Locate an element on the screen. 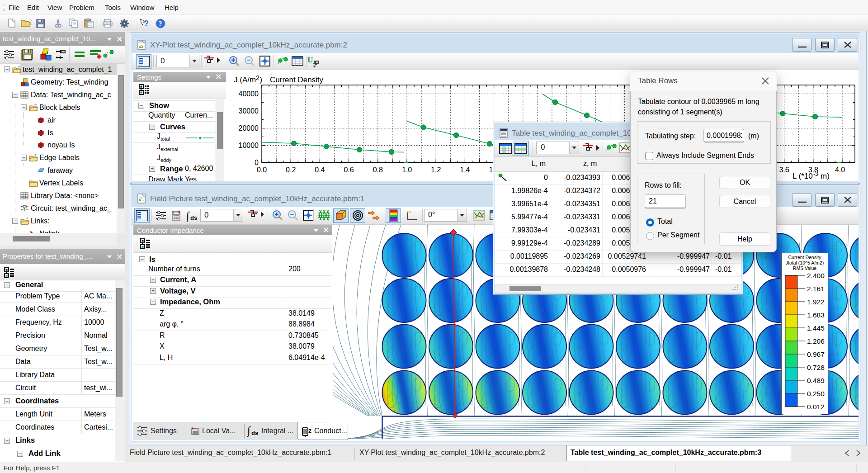 This screenshot has width=868, height=473. svg-text: 1.0 is located at coordinates (407, 170).